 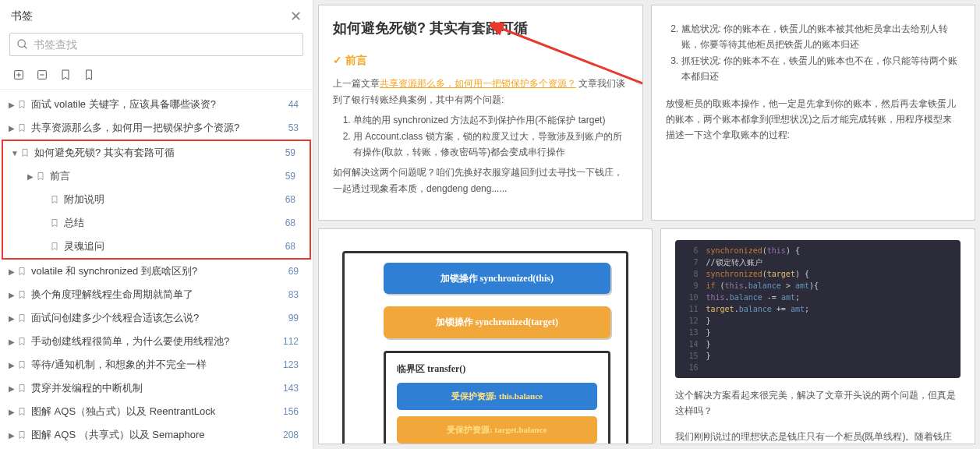 What do you see at coordinates (156, 412) in the screenshot?
I see `bookmark-item: ▶图解 AQS（独占式）以及 ReentrantLock156` at bounding box center [156, 412].